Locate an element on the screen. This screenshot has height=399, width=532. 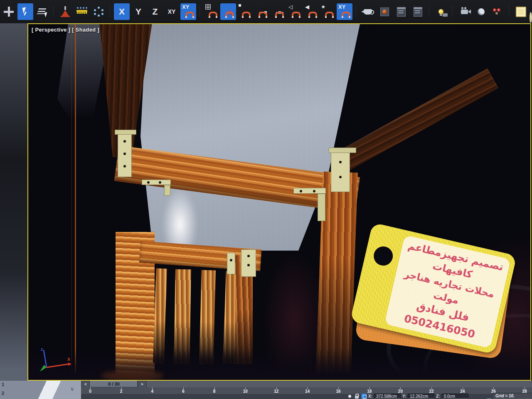
previous-frame-button: < is located at coordinates (86, 384).